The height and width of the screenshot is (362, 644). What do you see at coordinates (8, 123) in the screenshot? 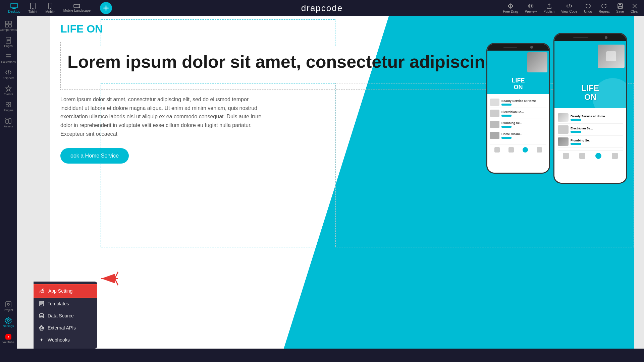
I see `sidebar-item-assets: Assets` at bounding box center [8, 123].